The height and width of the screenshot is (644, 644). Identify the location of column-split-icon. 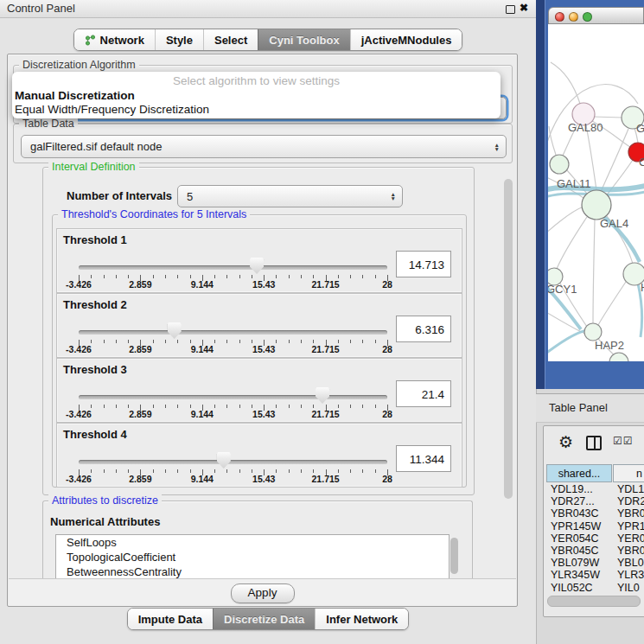
(594, 443).